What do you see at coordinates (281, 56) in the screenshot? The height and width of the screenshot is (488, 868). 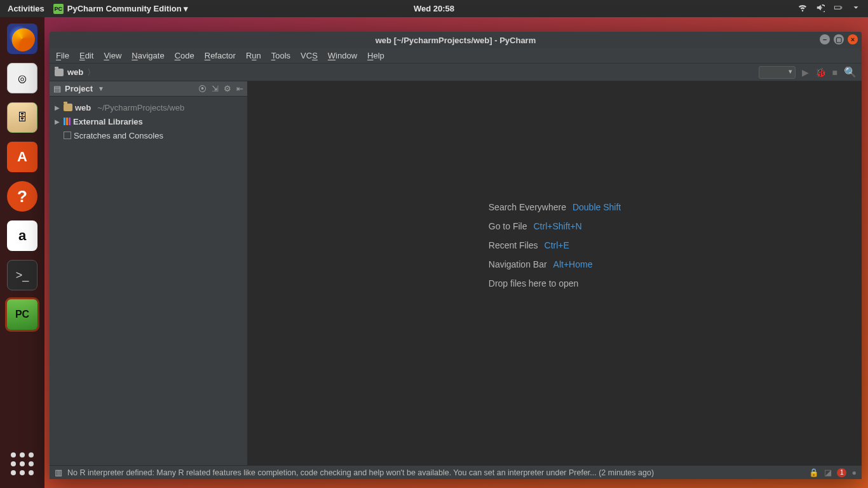 I see `menu-tools: Tools` at bounding box center [281, 56].